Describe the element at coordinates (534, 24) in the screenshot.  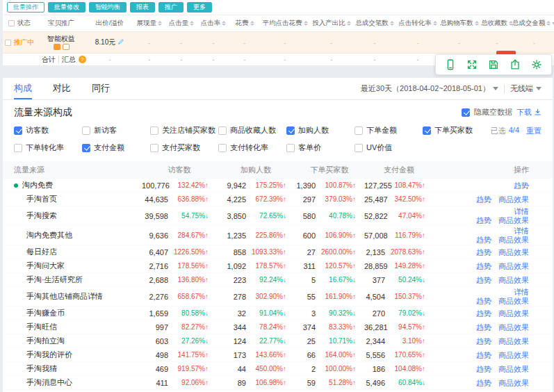
I see `column-header: 总成交金额` at that location.